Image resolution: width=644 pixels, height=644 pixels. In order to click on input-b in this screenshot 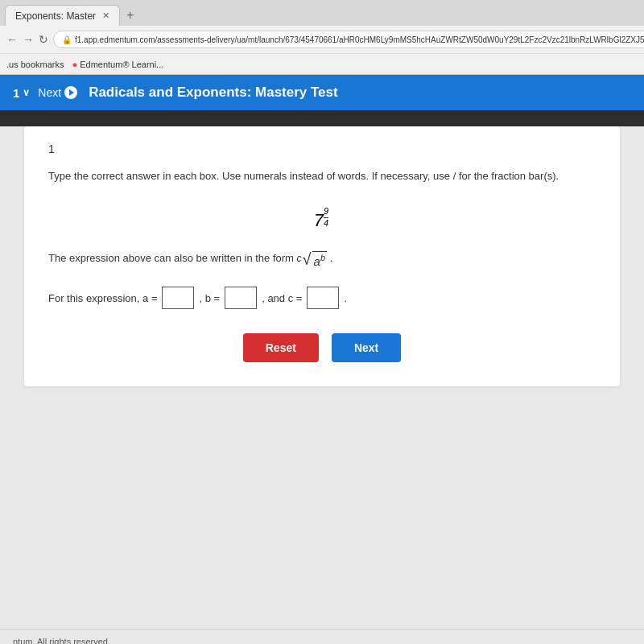, I will do `click(241, 298)`.